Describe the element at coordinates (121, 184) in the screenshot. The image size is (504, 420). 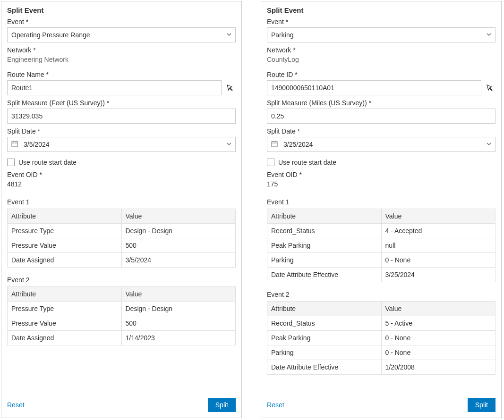
I see `event-oid-value: 4812` at that location.